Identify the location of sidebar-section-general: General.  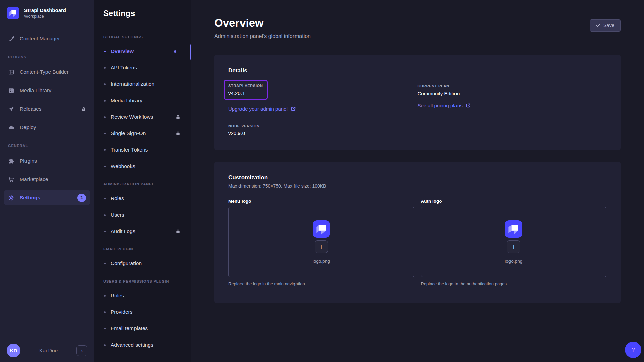
(49, 146).